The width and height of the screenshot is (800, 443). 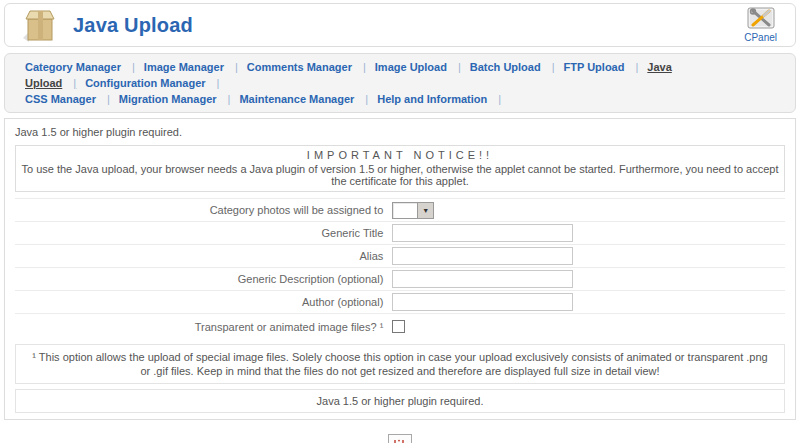 I want to click on generic-title-label: Generic Title, so click(x=204, y=233).